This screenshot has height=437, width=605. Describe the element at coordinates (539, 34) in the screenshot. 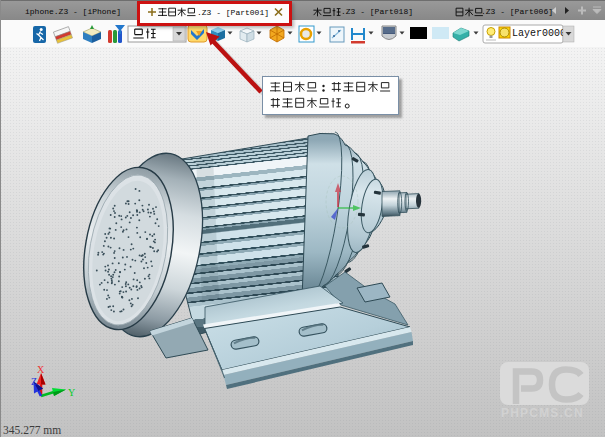

I see `svg-text: Layer0000` at that location.